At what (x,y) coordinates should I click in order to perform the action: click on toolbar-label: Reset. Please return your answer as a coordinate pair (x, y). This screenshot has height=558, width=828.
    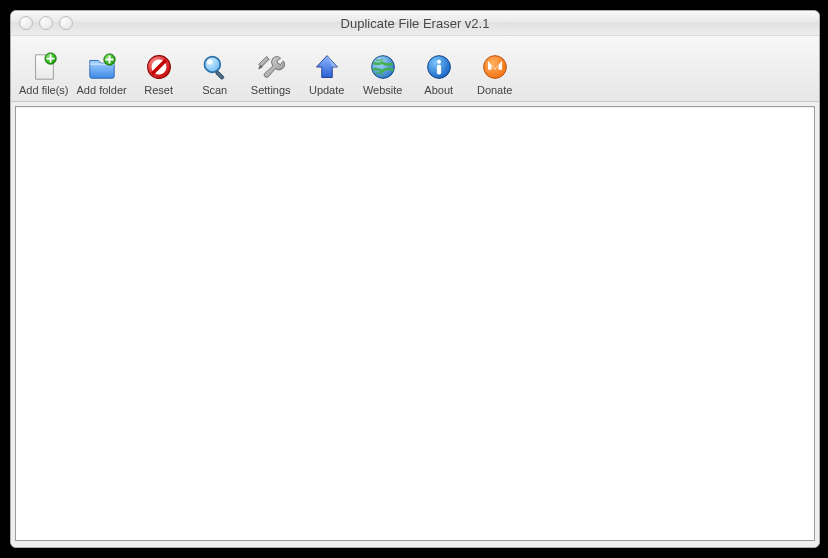
    Looking at the image, I should click on (158, 90).